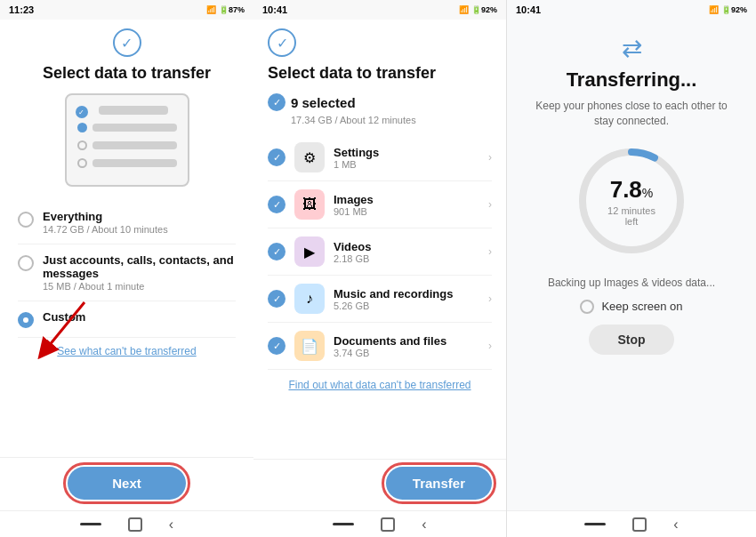 This screenshot has height=537, width=756. I want to click on transfer-button: Transfer, so click(439, 484).